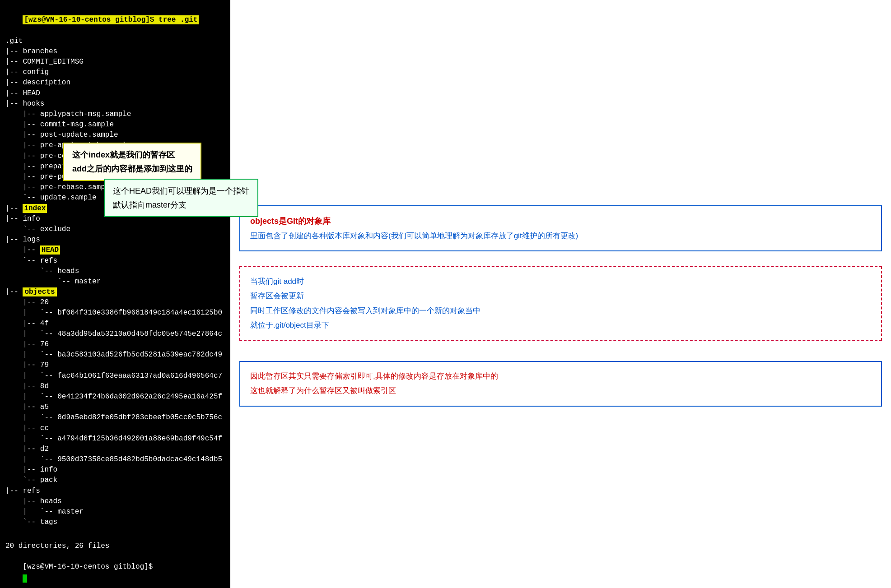 This screenshot has height=588, width=891. What do you see at coordinates (115, 272) in the screenshot?
I see `tree-line-logs-heads: `-- heads` at bounding box center [115, 272].